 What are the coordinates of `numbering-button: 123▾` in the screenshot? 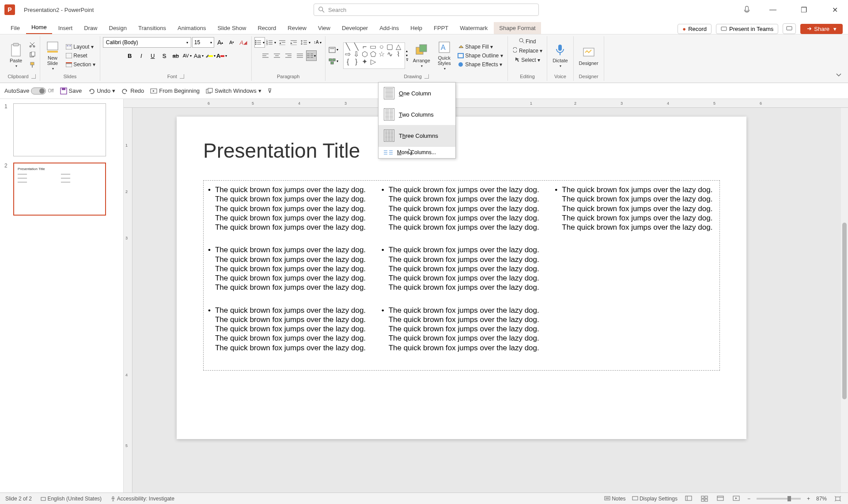 It's located at (271, 42).